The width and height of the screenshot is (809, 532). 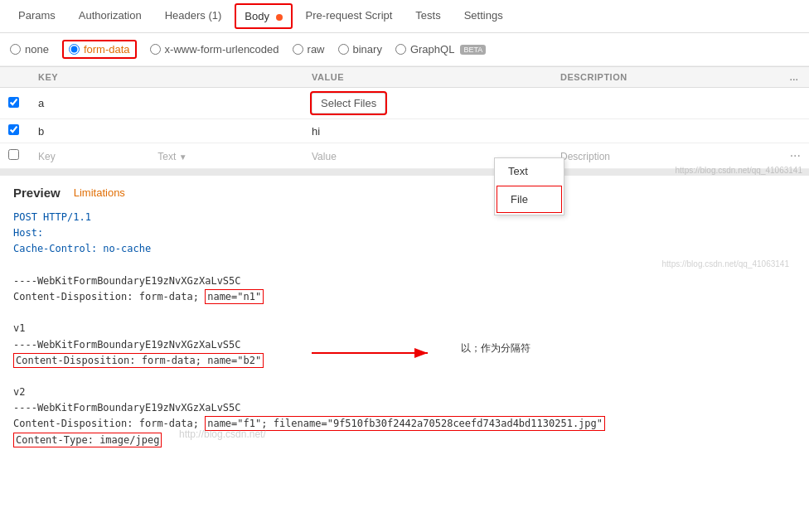 What do you see at coordinates (15, 156) in the screenshot?
I see `row3-check-cell` at bounding box center [15, 156].